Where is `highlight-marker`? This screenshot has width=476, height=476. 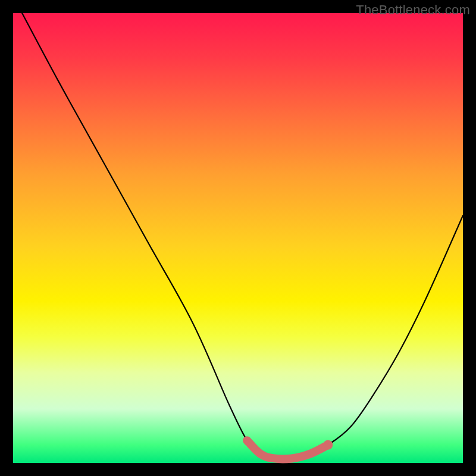 highlight-marker is located at coordinates (328, 445).